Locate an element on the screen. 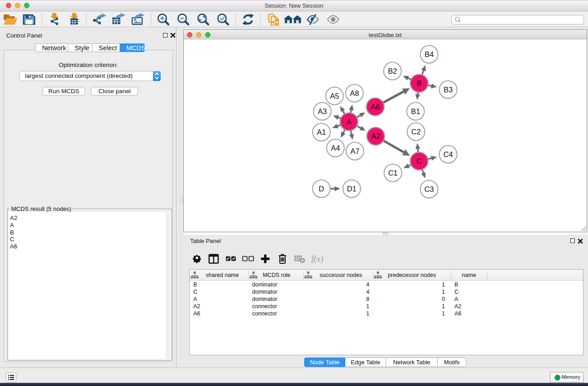 The height and width of the screenshot is (386, 588). svg-text: A8 is located at coordinates (354, 93).